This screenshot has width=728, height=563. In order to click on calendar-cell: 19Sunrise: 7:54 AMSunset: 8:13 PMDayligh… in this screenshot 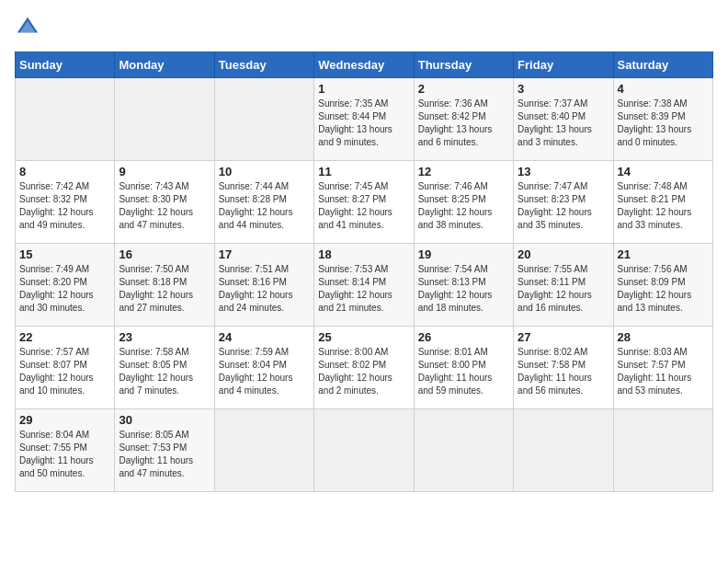, I will do `click(463, 285)`.